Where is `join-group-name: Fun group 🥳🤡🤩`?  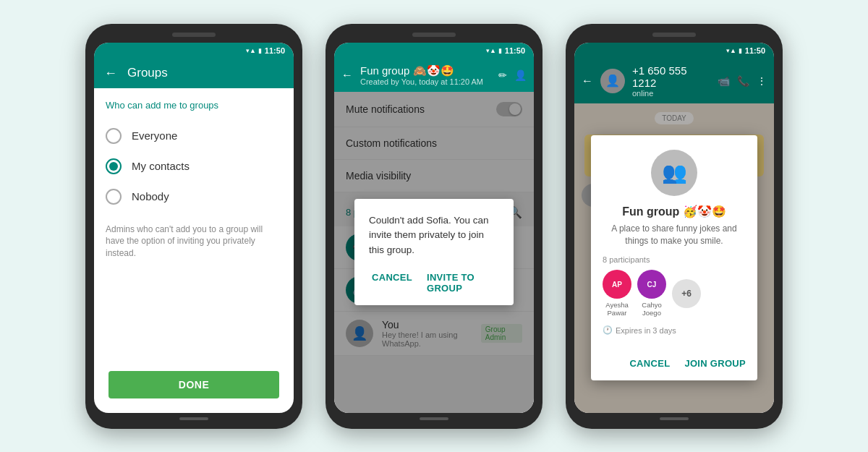
join-group-name: Fun group 🥳🤡🤩 is located at coordinates (674, 211).